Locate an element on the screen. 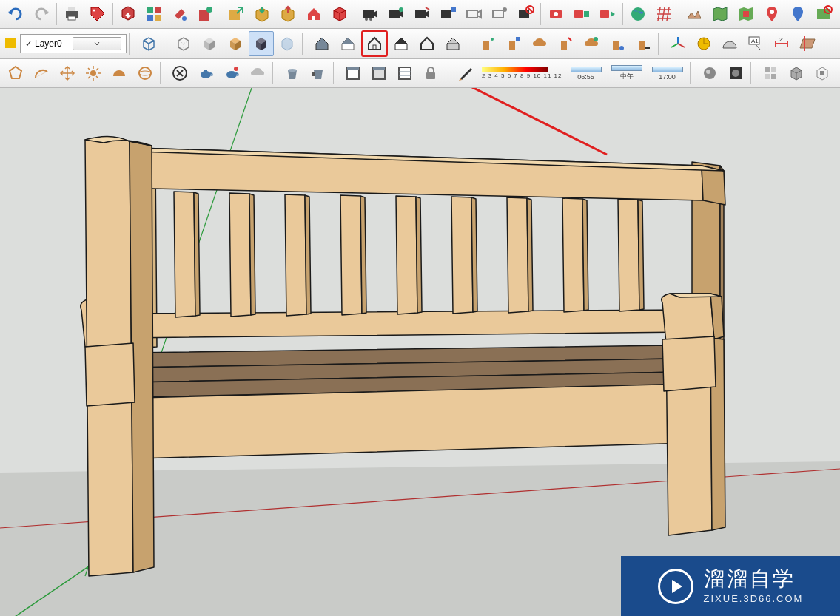  redo-button is located at coordinates (41, 14).